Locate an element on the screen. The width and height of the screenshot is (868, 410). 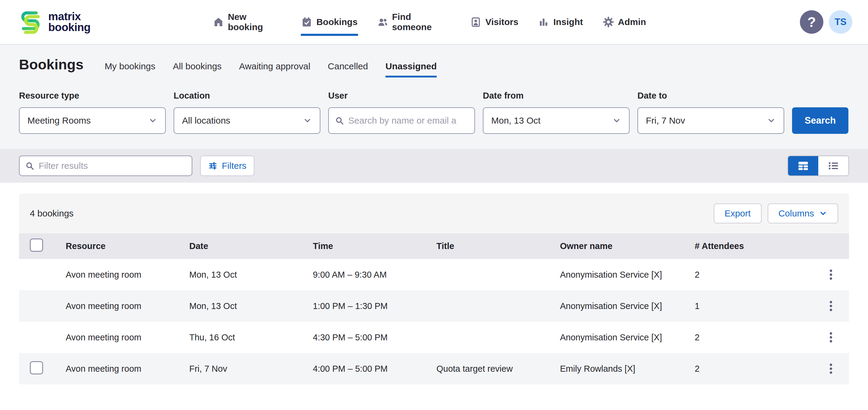
nav-item-label: Find someone is located at coordinates (421, 22).